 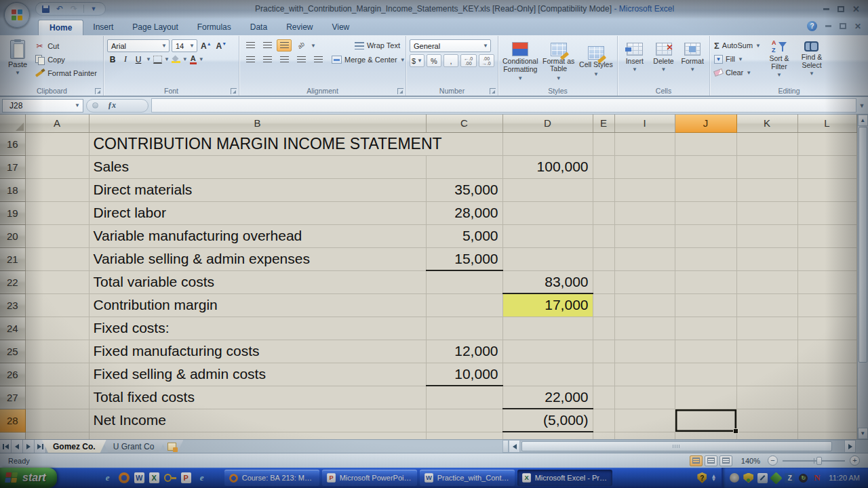 What do you see at coordinates (60, 9) in the screenshot?
I see `undo-button: ↶` at bounding box center [60, 9].